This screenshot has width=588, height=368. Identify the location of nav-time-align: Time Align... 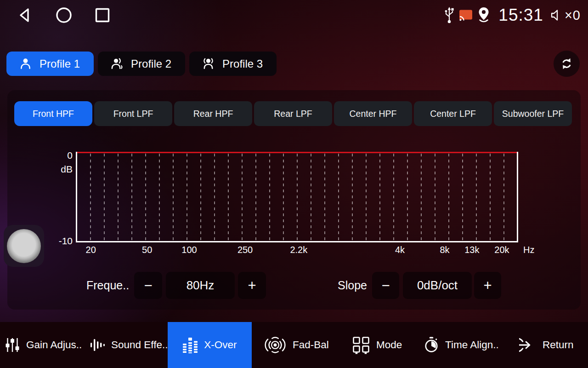
(461, 345).